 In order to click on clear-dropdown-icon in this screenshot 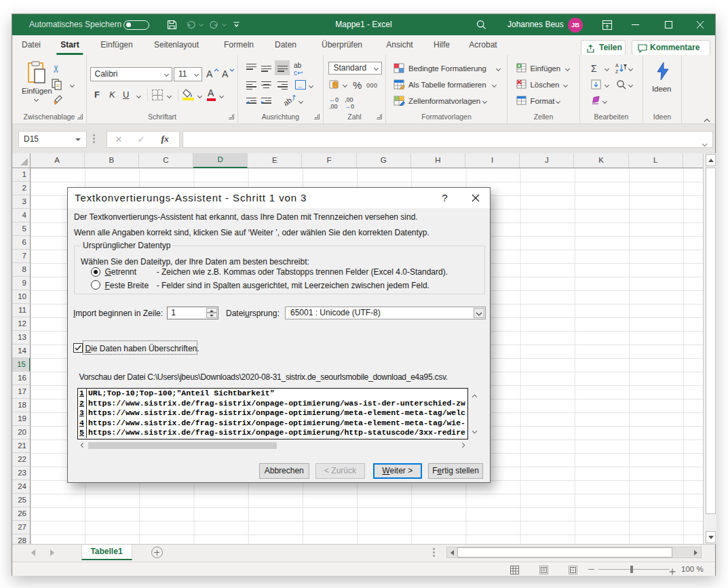, I will do `click(605, 102)`.